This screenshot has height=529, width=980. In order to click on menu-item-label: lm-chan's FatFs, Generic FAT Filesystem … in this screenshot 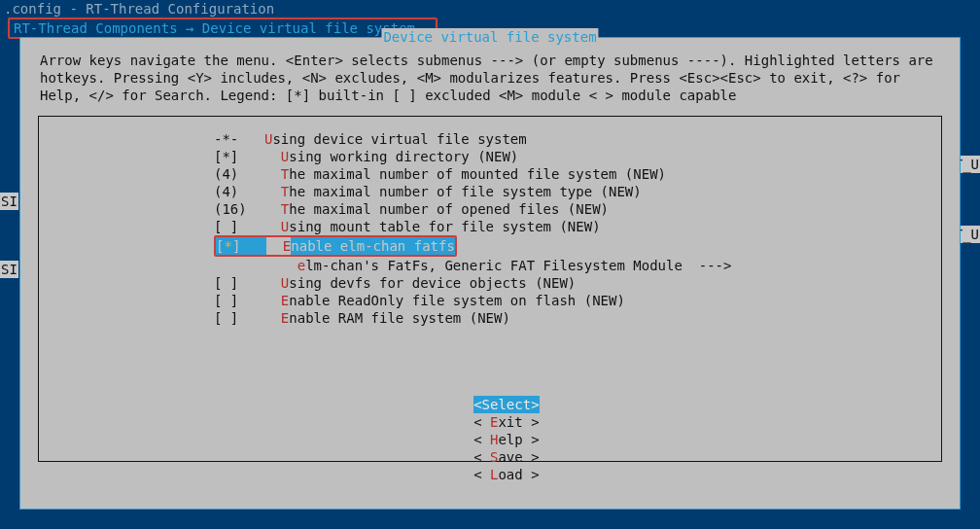, I will do `click(518, 265)`.